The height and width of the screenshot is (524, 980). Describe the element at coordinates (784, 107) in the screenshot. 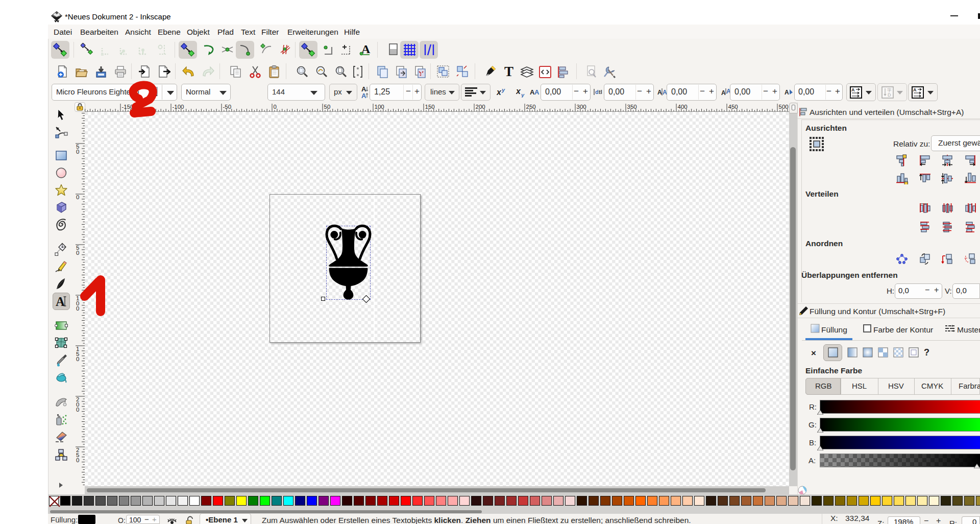

I see `svg-text: 500` at that location.